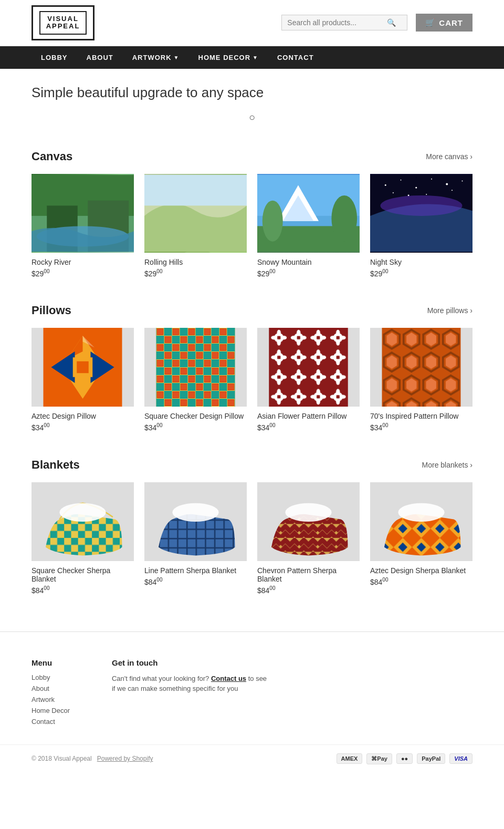 This screenshot has height=829, width=504. Describe the element at coordinates (337, 23) in the screenshot. I see `search-input` at that location.